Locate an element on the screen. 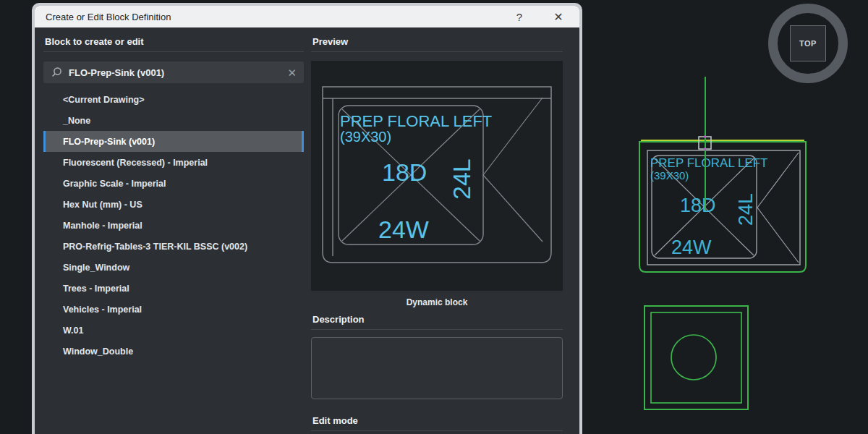  viewcube-top-face: TOP is located at coordinates (808, 43).